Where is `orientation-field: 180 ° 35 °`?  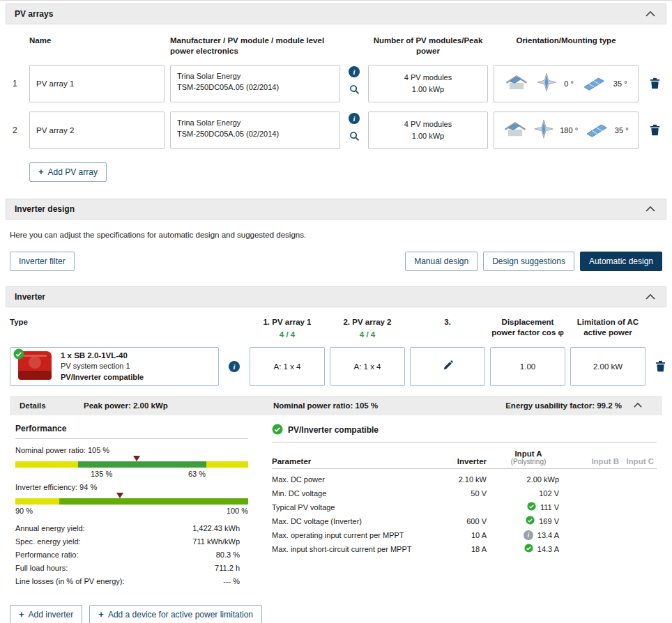 orientation-field: 180 ° 35 ° is located at coordinates (566, 130).